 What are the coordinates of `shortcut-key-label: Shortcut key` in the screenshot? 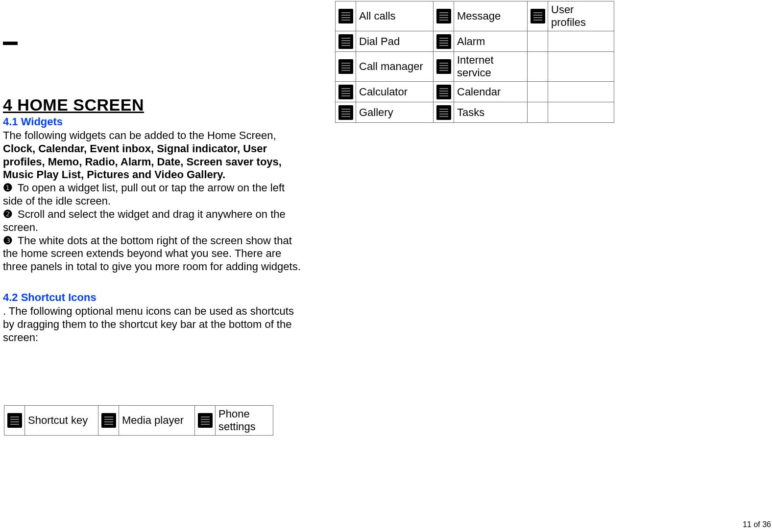 It's located at (62, 421).